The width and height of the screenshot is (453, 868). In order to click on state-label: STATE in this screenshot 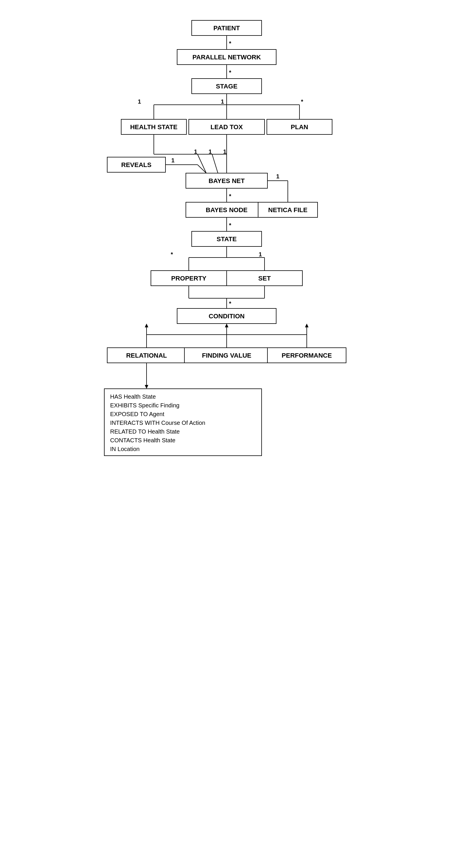, I will do `click(227, 239)`.